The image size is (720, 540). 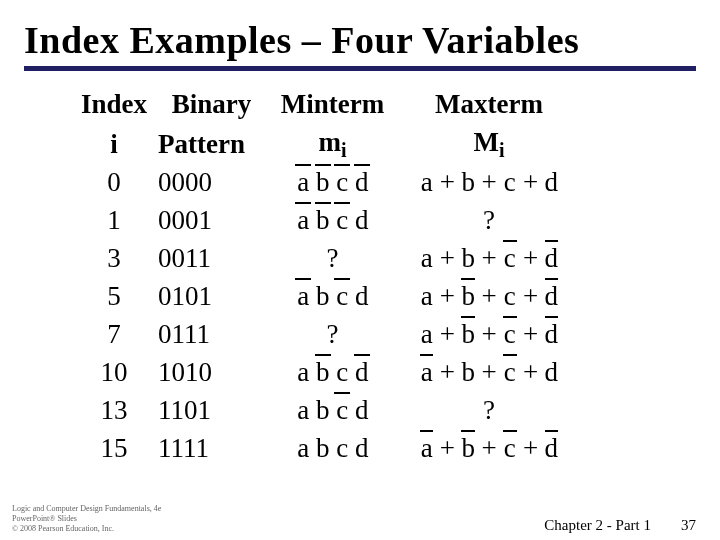 What do you see at coordinates (86, 519) in the screenshot?
I see `credits: Logic and Computer Design Fundamentals, …` at bounding box center [86, 519].